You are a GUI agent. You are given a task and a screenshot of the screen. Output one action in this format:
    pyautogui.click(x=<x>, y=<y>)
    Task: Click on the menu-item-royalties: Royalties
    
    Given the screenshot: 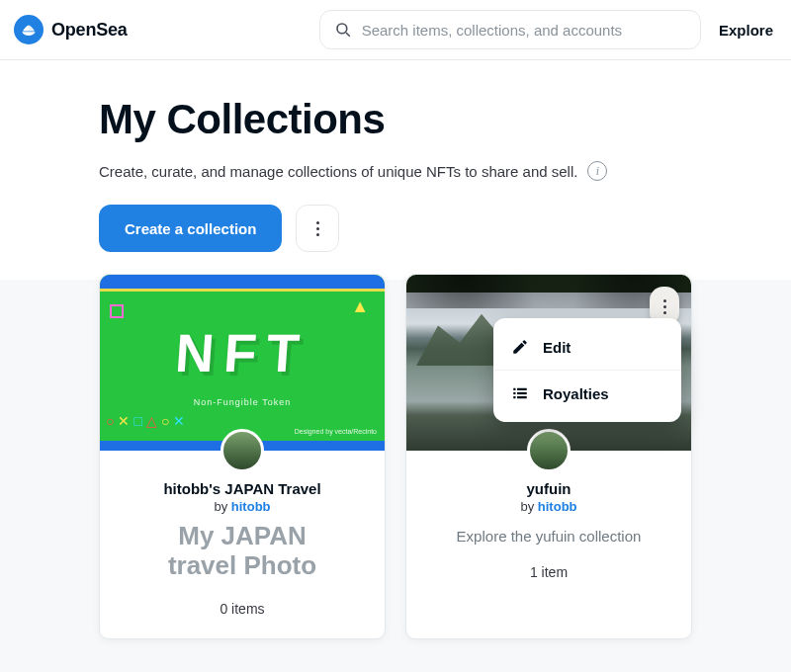 What is the action you would take?
    pyautogui.click(x=587, y=393)
    